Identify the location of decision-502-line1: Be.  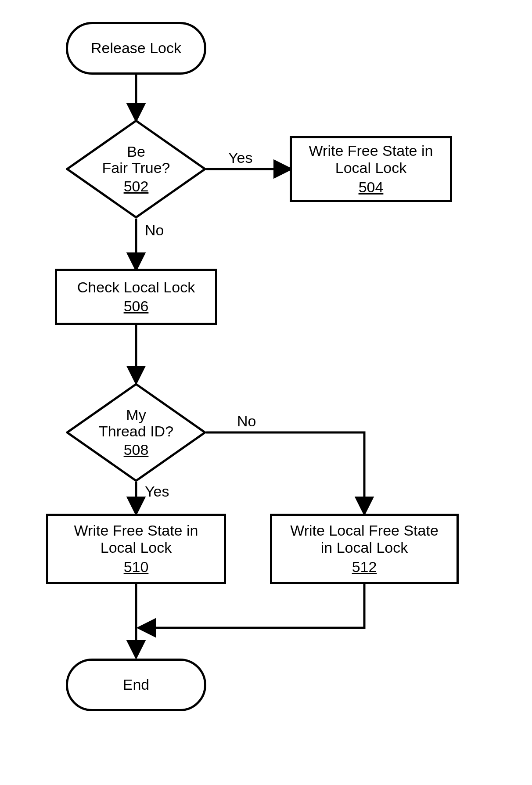
(136, 152).